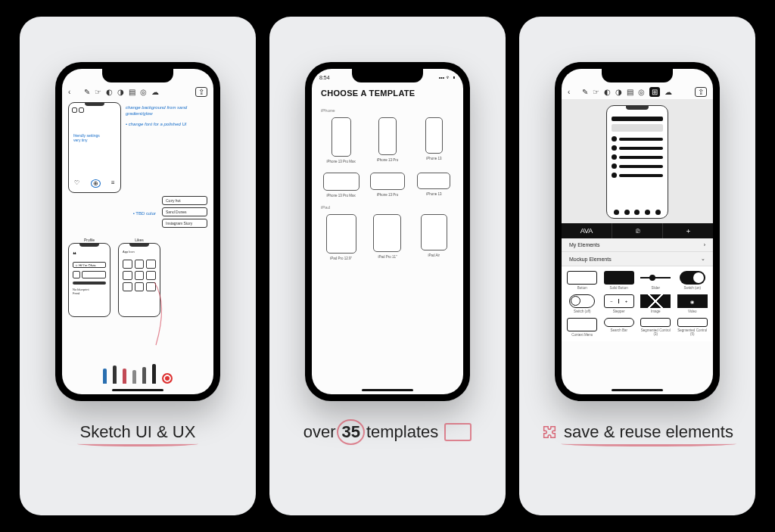  Describe the element at coordinates (637, 161) in the screenshot. I see `canvas-preview` at that location.